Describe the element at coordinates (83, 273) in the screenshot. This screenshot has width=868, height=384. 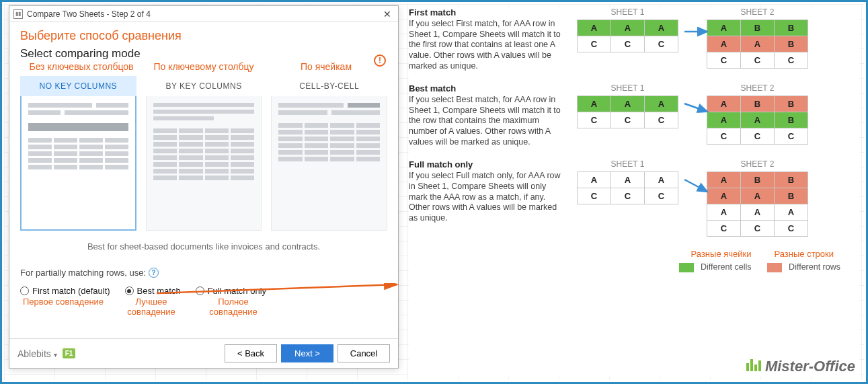
I see `partial-label: For partially matching rows, use:` at that location.